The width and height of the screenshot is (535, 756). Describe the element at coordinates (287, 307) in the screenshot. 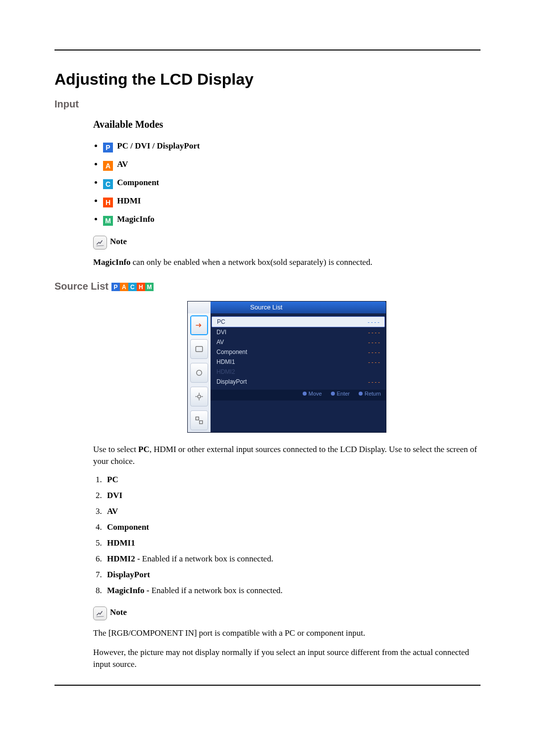

I see `osd-title-bar: Source List` at that location.